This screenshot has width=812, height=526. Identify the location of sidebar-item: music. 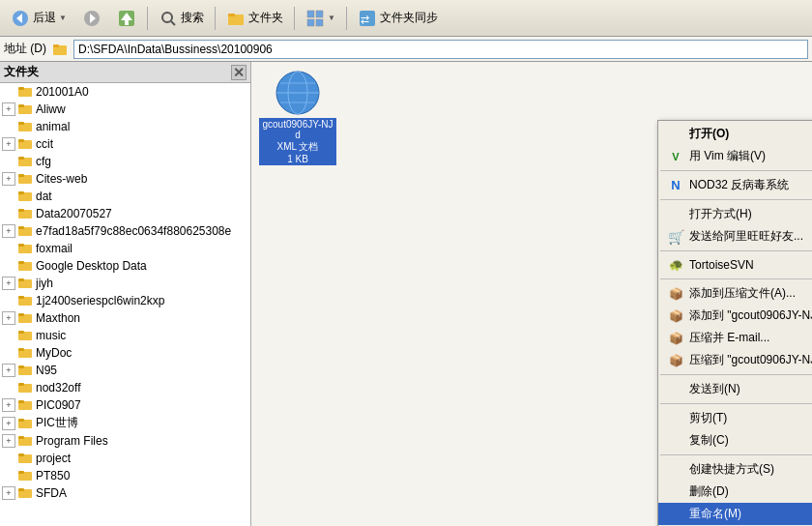
(126, 336).